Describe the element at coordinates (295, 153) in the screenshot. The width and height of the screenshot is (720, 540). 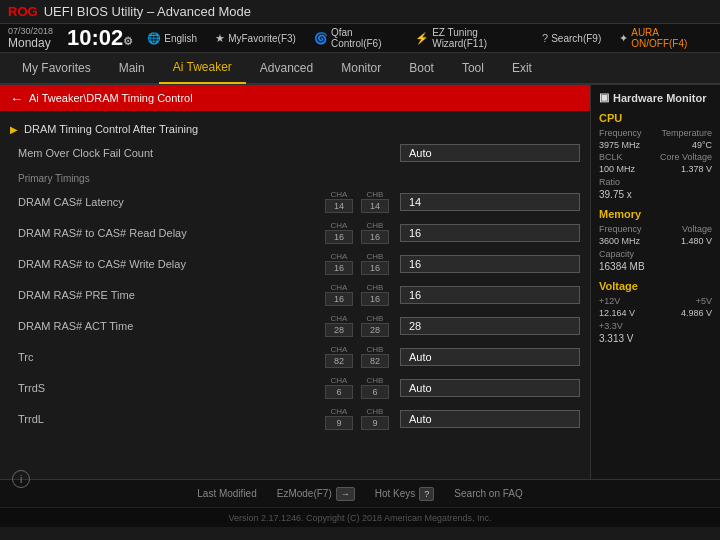
I see `mem-overclock-row: Mem Over Clock Fail Count` at that location.